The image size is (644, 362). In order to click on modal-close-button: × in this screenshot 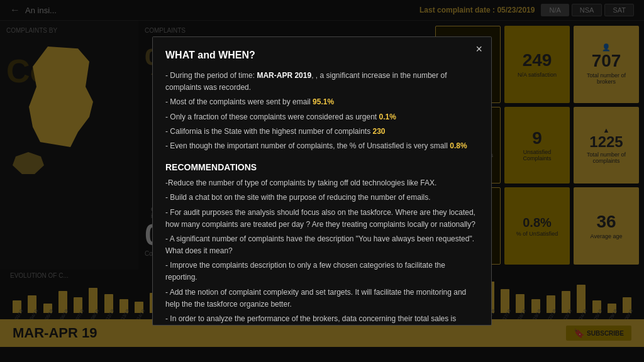, I will do `click(479, 49)`.